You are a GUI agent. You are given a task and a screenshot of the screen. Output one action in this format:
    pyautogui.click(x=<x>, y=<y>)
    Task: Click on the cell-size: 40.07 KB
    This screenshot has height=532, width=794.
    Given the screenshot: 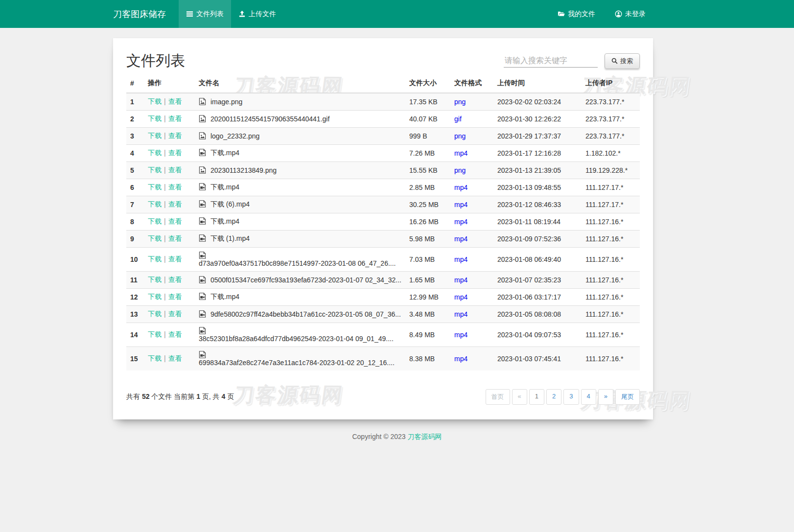 What is the action you would take?
    pyautogui.click(x=428, y=119)
    